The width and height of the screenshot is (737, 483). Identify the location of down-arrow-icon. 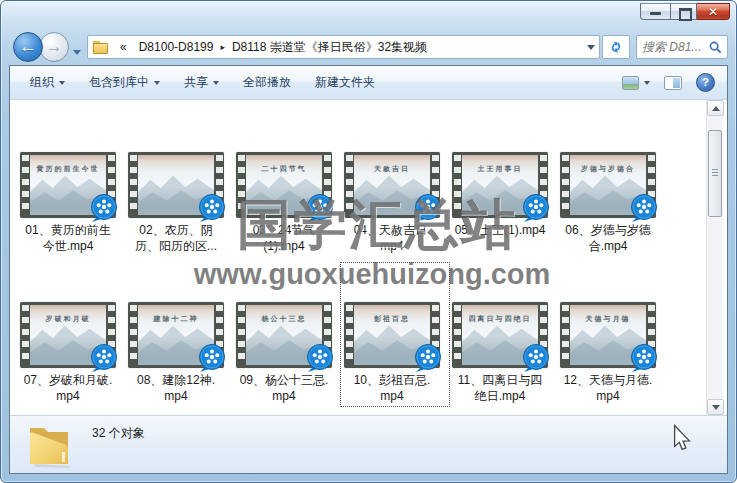
(716, 408).